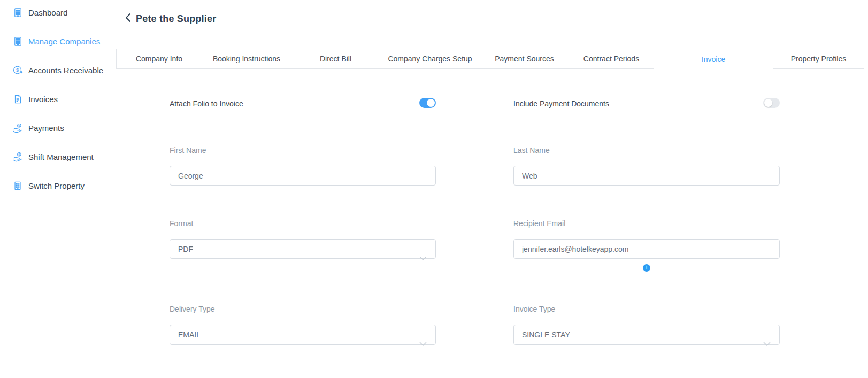  I want to click on format-select: PDF, so click(303, 249).